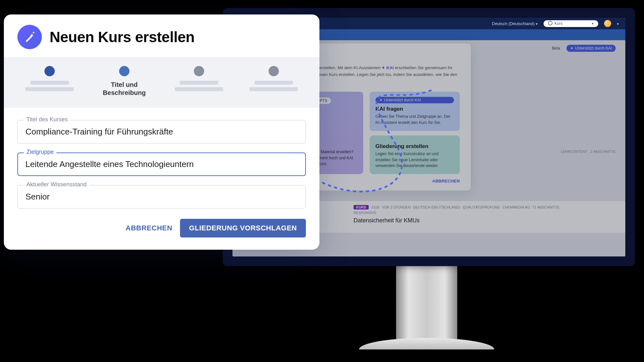 The width and height of the screenshot is (644, 362). Describe the element at coordinates (162, 197) in the screenshot. I see `knowledge-level-input` at that location.